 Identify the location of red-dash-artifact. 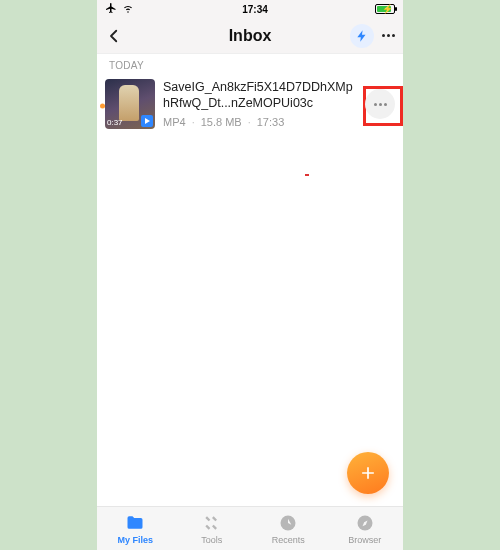
(307, 175).